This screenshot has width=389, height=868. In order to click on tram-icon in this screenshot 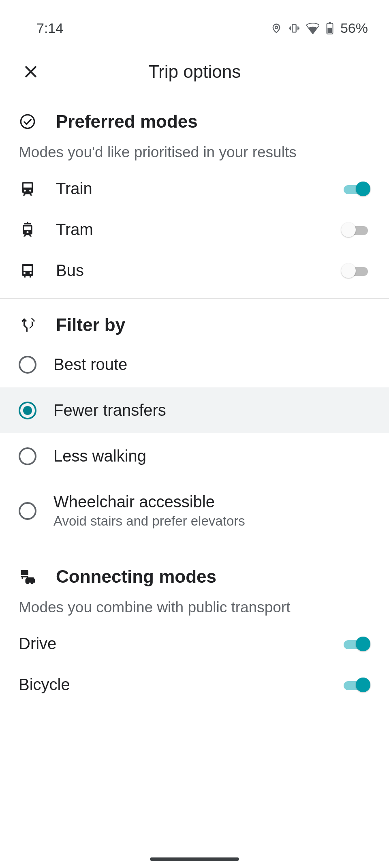, I will do `click(28, 230)`.